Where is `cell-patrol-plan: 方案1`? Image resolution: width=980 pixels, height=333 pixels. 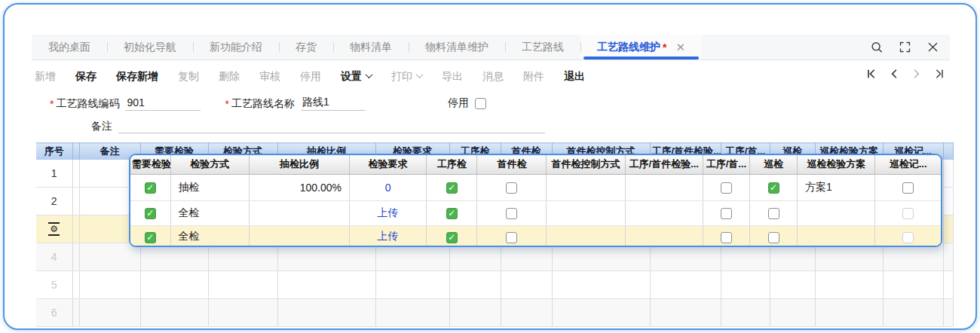 cell-patrol-plan: 方案1 is located at coordinates (837, 187).